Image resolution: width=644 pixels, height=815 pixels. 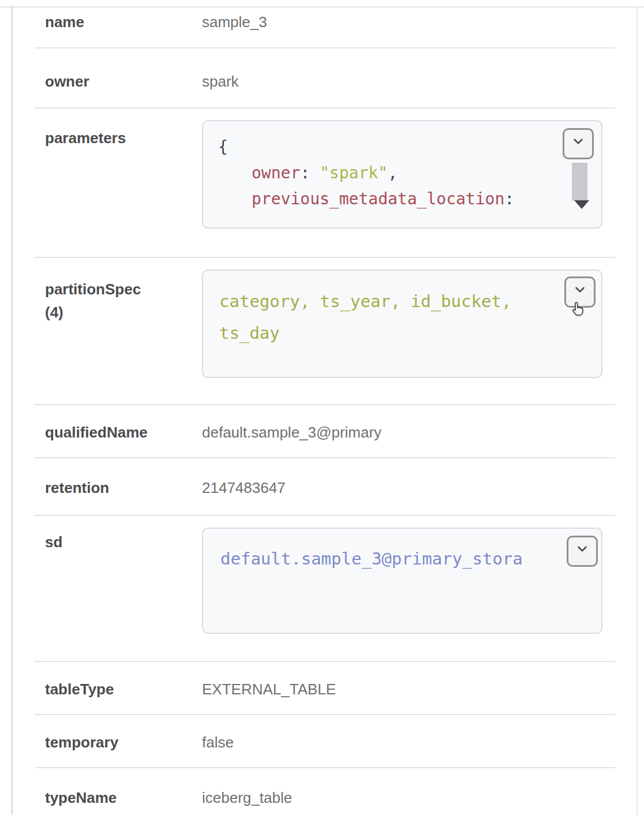 I want to click on property-value-temporary: false, so click(x=409, y=742).